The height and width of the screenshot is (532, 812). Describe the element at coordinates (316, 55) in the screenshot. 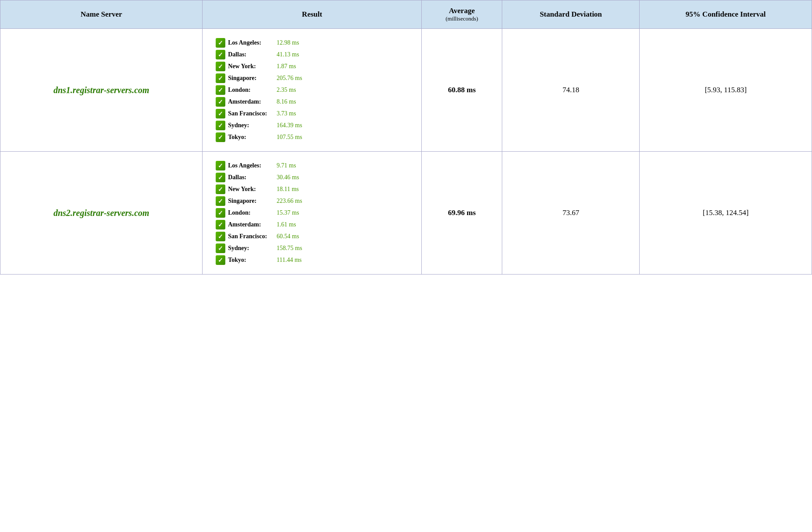

I see `location-row: Dallas:41.13 ms` at that location.